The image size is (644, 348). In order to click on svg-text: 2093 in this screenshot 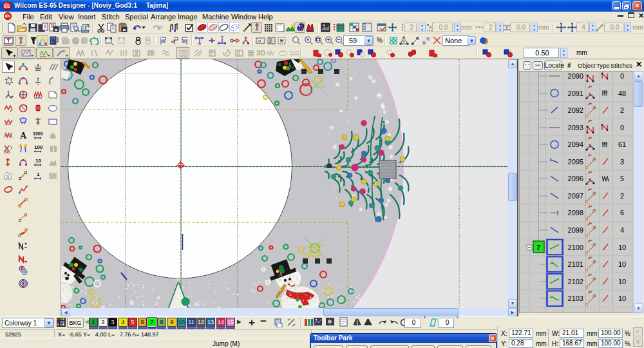, I will do `click(576, 128)`.